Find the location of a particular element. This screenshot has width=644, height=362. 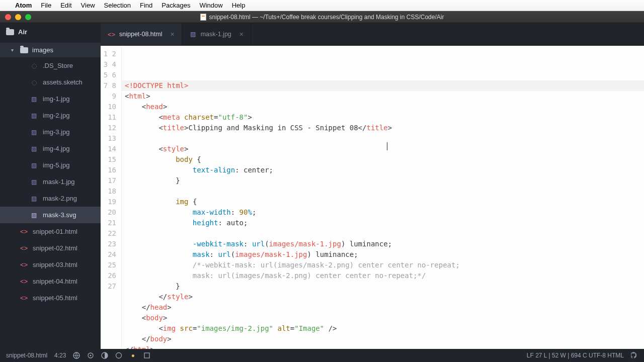

tree-file-label: img-3.jpg is located at coordinates (56, 132).